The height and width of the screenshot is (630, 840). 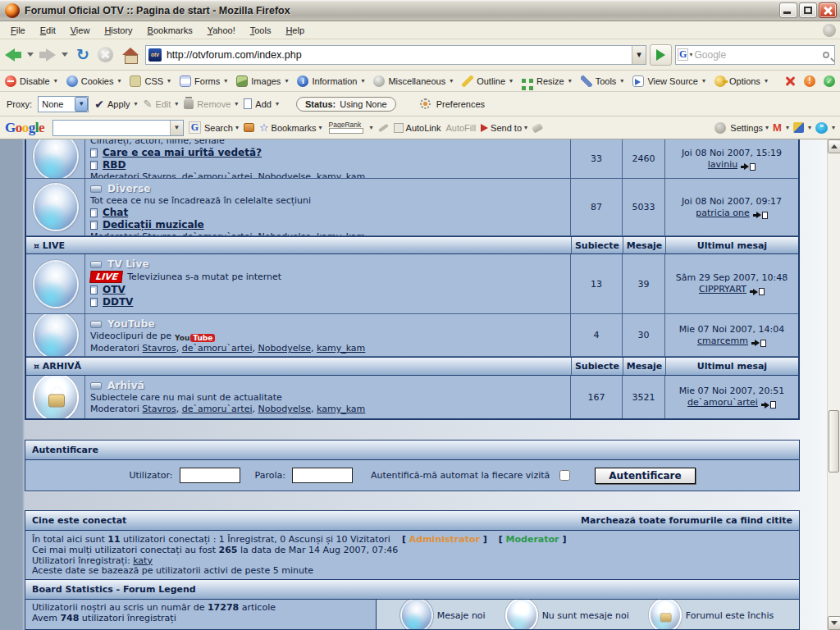 What do you see at coordinates (31, 81) in the screenshot?
I see `webdev-disable: Disable` at bounding box center [31, 81].